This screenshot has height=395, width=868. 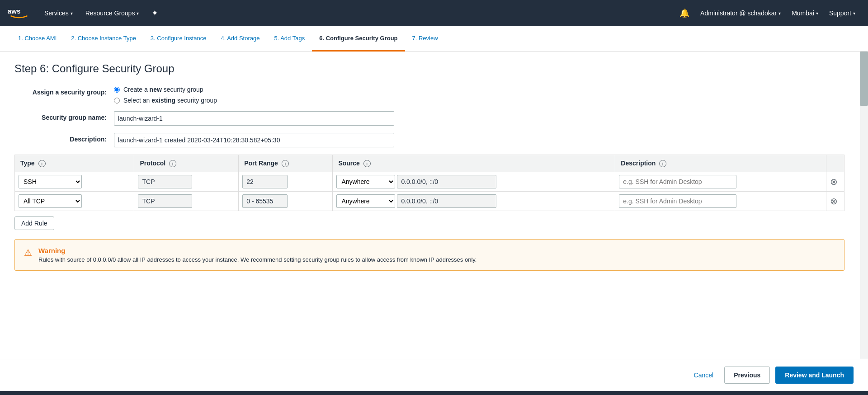 I want to click on step-add-storage: 4. Add Storage, so click(x=240, y=39).